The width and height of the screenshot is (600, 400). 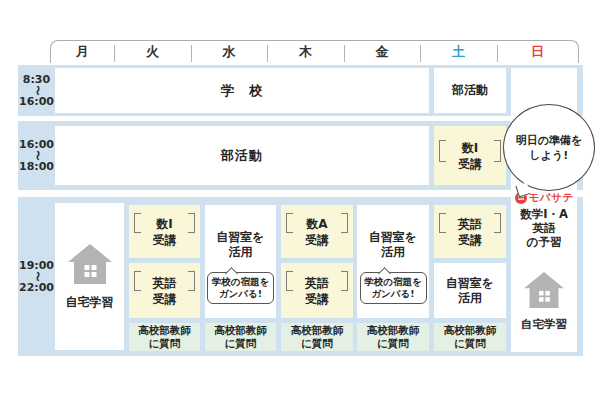 I want to click on plan-line3: の予習, so click(x=544, y=242).